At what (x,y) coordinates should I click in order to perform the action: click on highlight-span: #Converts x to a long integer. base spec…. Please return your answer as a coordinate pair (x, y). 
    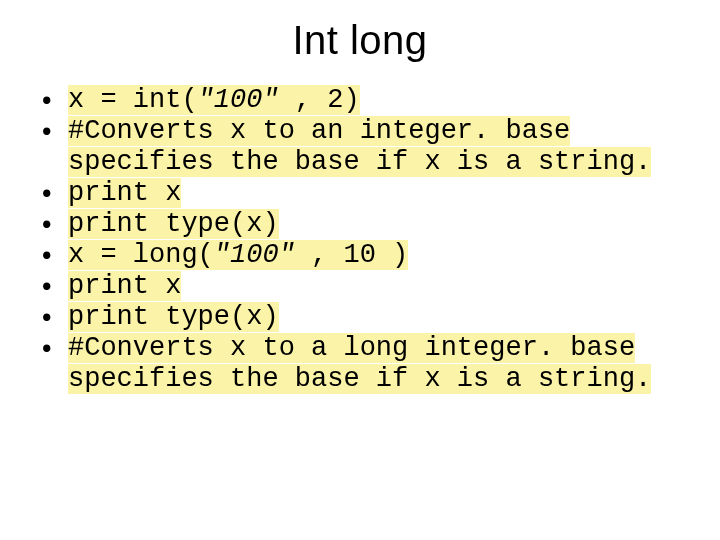
    Looking at the image, I should click on (360, 364).